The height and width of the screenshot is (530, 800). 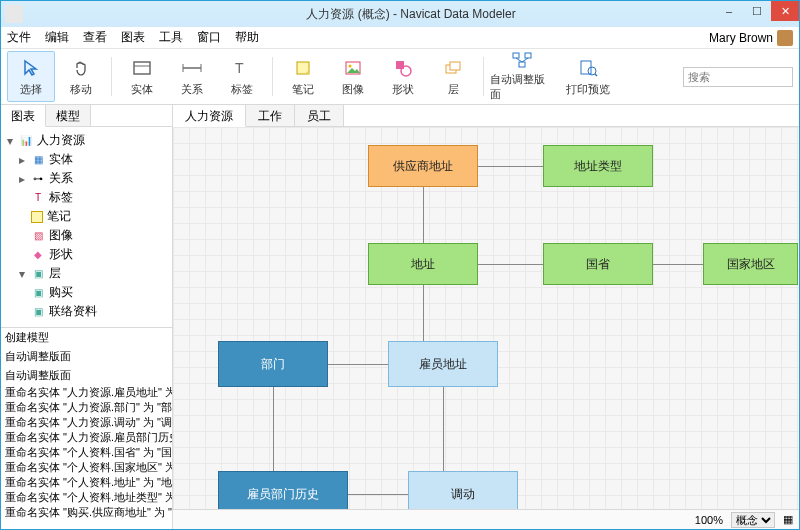 What do you see at coordinates (14, 14) in the screenshot?
I see `app-icon` at bounding box center [14, 14].